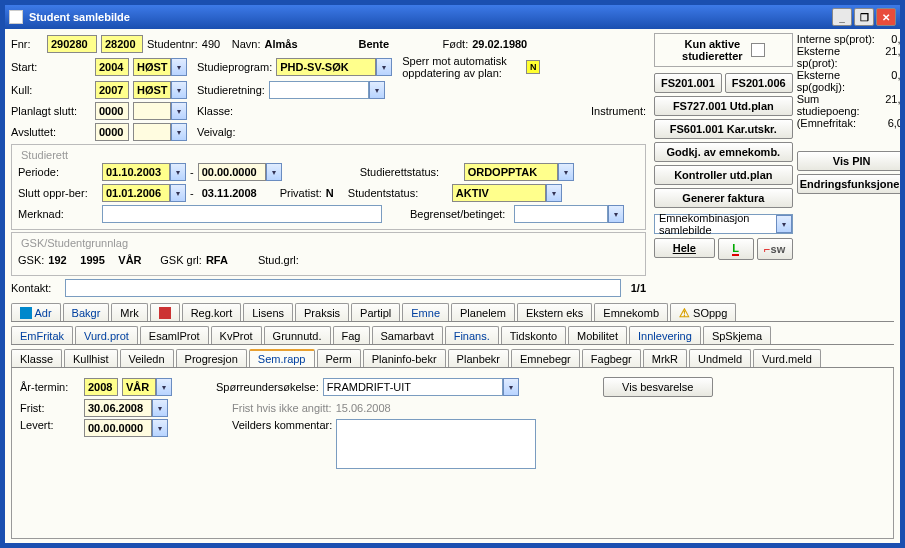 The width and height of the screenshot is (905, 548). What do you see at coordinates (42, 335) in the screenshot?
I see `tab-EmFritak: EmFritak` at bounding box center [42, 335].